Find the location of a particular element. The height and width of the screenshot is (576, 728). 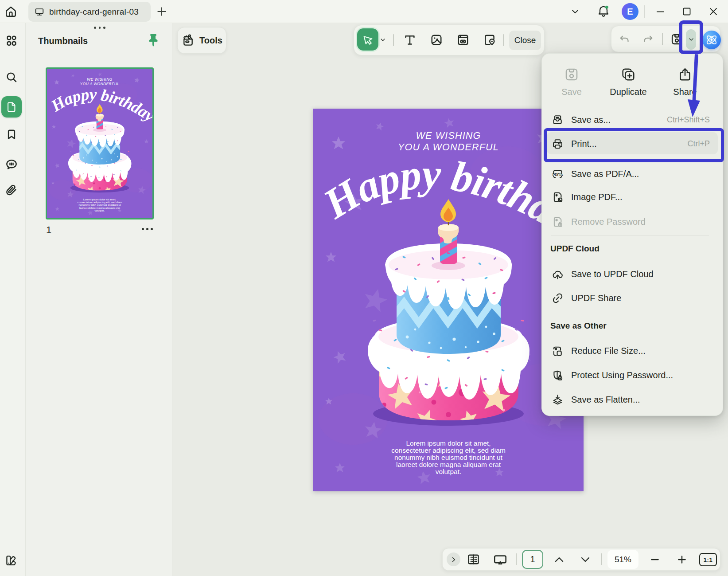

sidebar-item-dashboard is located at coordinates (12, 40).